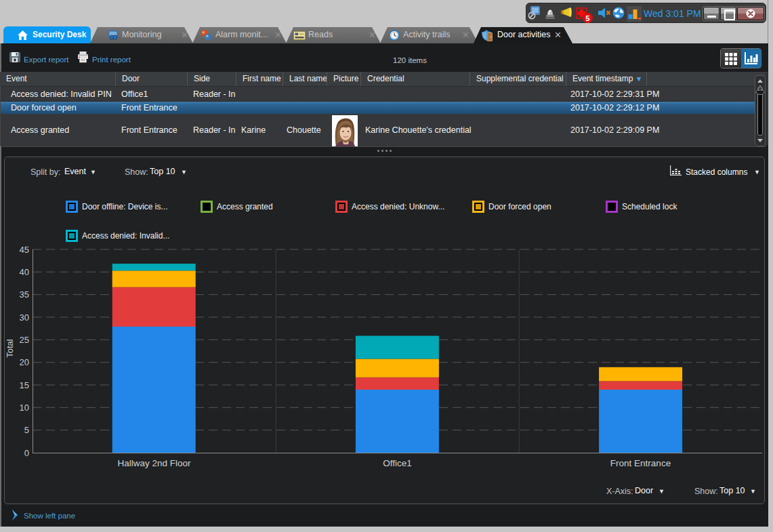  Describe the element at coordinates (24, 408) in the screenshot. I see `svg-text: 10` at that location.